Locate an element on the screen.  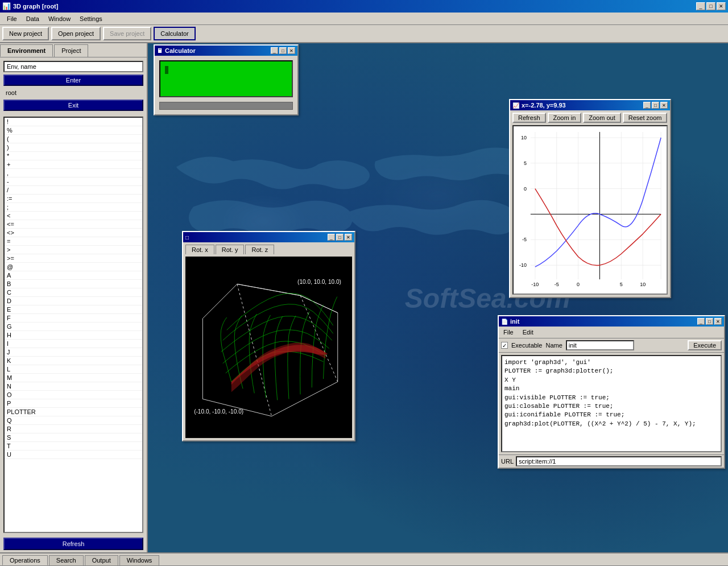
calc-maximize-btn: □ is located at coordinates (283, 51).